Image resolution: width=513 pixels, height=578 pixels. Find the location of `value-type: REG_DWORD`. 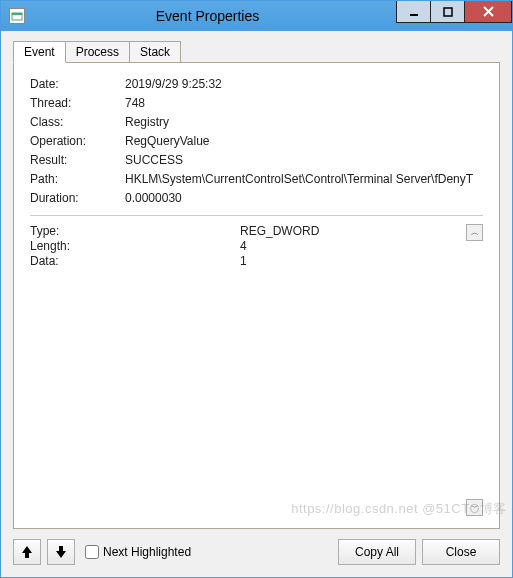

value-type: REG_DWORD is located at coordinates (351, 231).